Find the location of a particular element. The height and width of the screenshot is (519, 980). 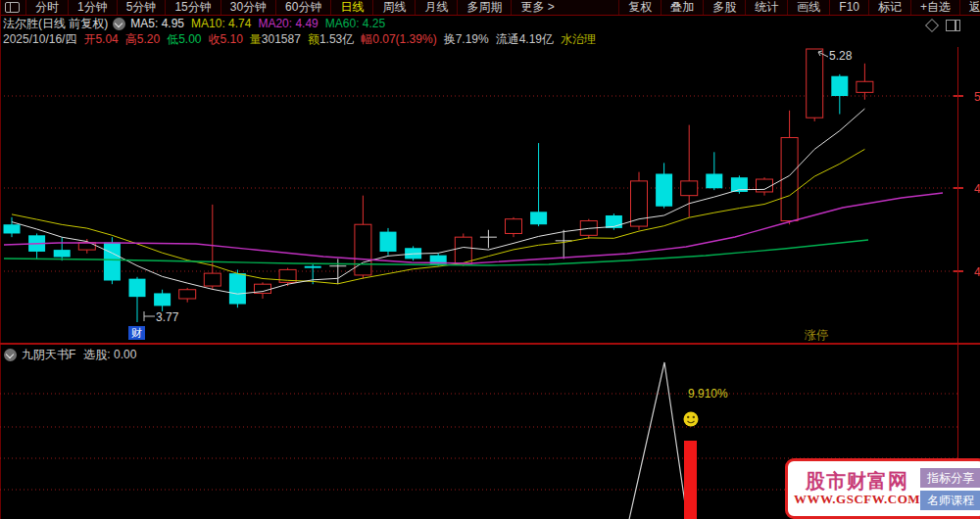

watermark-site-name: 股市财富网 is located at coordinates (857, 482).